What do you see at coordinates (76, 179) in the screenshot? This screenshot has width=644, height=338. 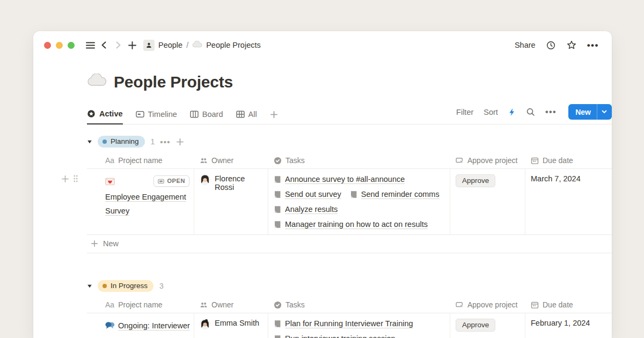 I see `drag-handle-icon` at bounding box center [76, 179].